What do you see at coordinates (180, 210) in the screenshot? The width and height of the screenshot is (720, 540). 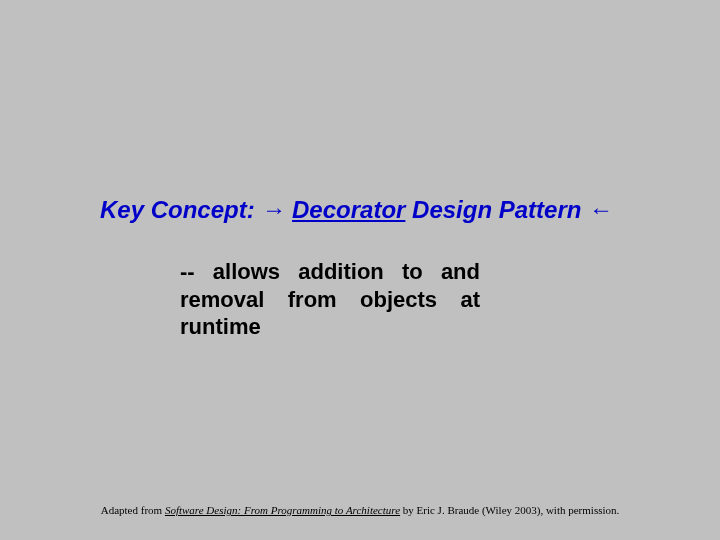 I see `title-prefix: Key Concept:` at bounding box center [180, 210].